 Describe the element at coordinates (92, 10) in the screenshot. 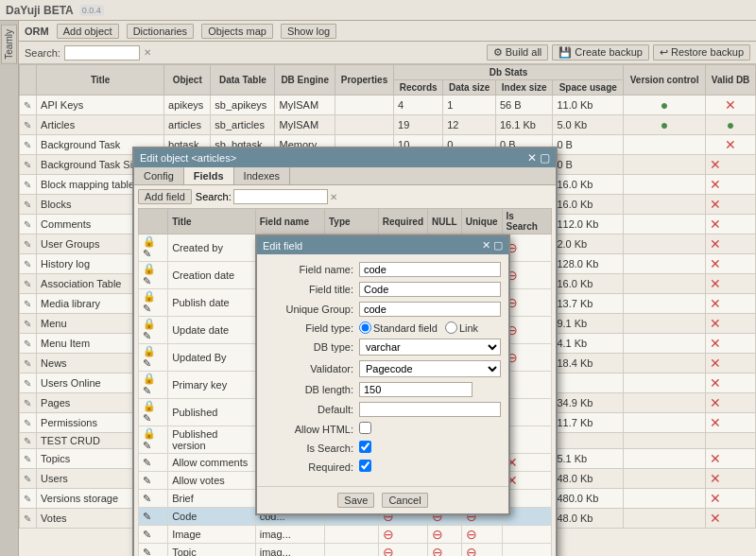

I see `app-version: 0.0.4` at that location.